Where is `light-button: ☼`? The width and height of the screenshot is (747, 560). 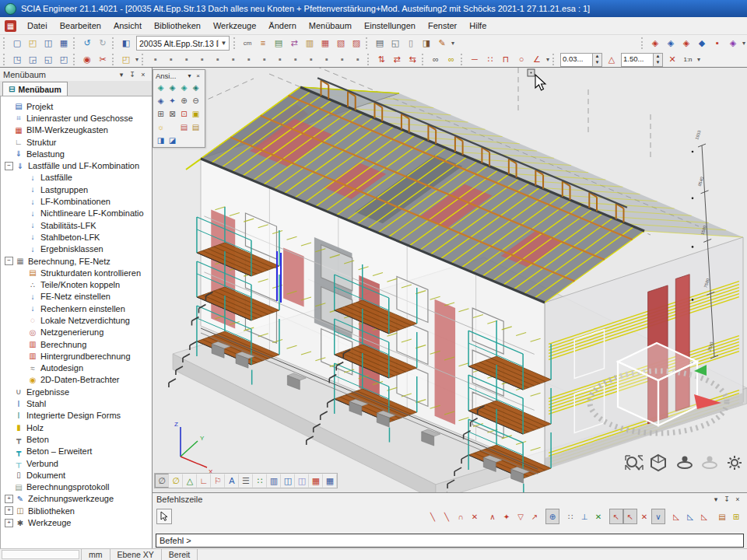
light-button: ☼ is located at coordinates (160, 128).